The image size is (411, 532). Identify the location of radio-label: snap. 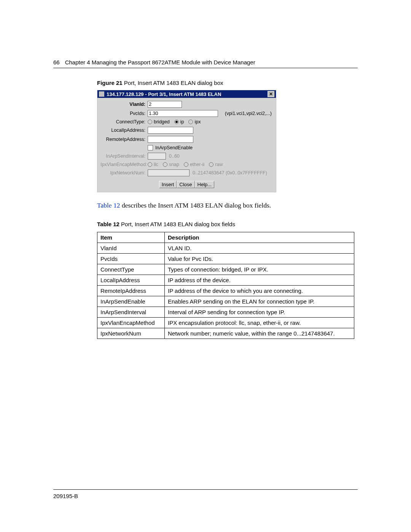
(174, 165).